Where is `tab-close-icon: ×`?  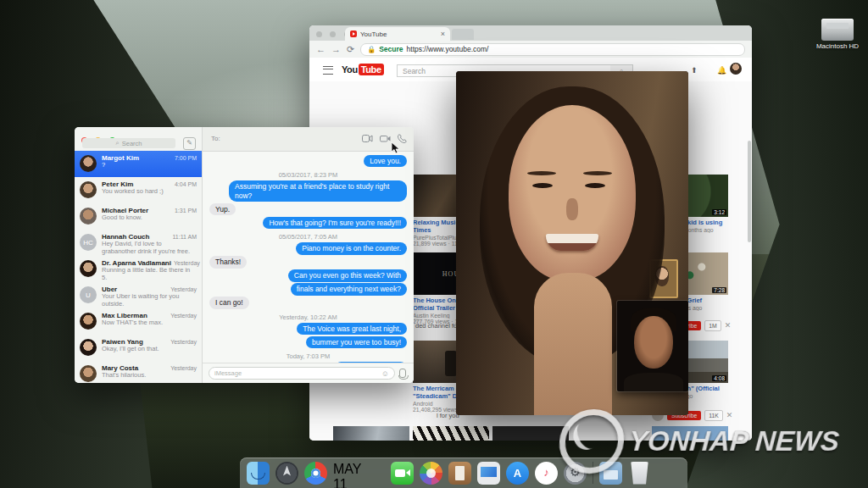 tab-close-icon: × is located at coordinates (442, 34).